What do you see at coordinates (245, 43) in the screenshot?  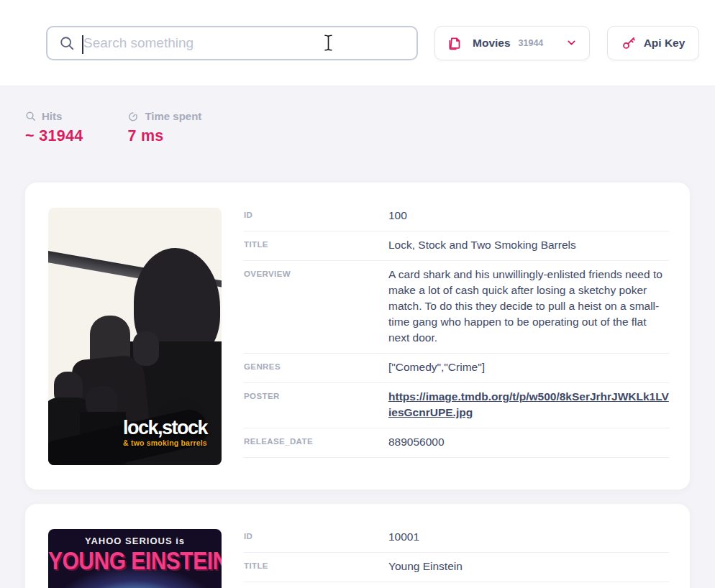 I see `search-input` at bounding box center [245, 43].